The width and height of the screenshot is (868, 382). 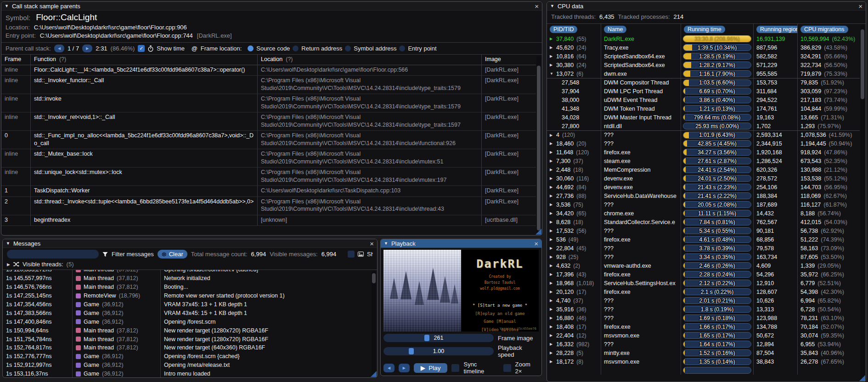 I want to click on cpu-row: ▶ 4,632 (2) vmware-authd.exe 2.46 s (0.2…, so click(x=704, y=265).